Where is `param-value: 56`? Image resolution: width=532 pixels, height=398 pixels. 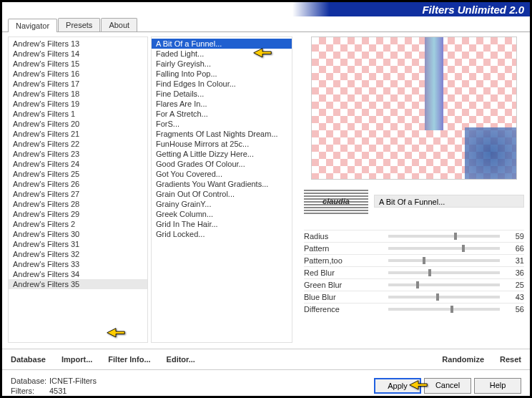 param-value: 56 is located at coordinates (515, 309).